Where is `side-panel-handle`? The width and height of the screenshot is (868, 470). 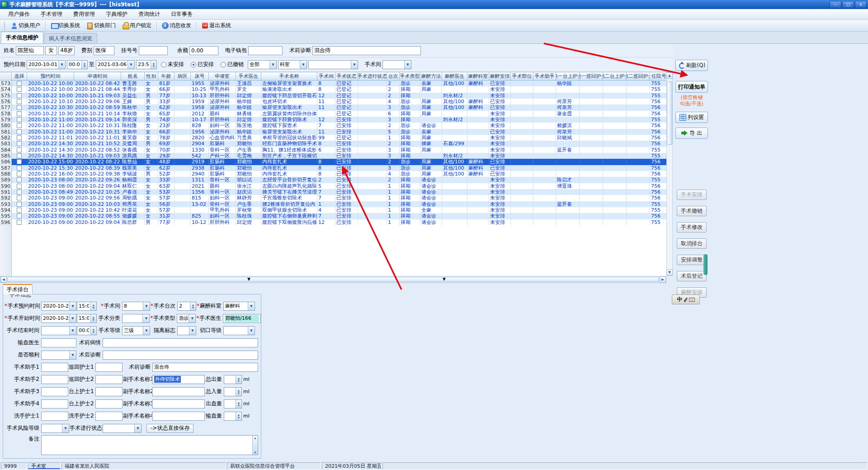 side-panel-handle is located at coordinates (705, 265).